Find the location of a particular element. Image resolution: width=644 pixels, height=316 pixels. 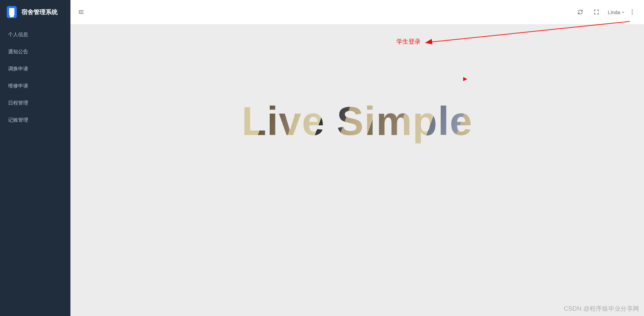

sidebar-item-profile: 个人信息 is located at coordinates (35, 35).